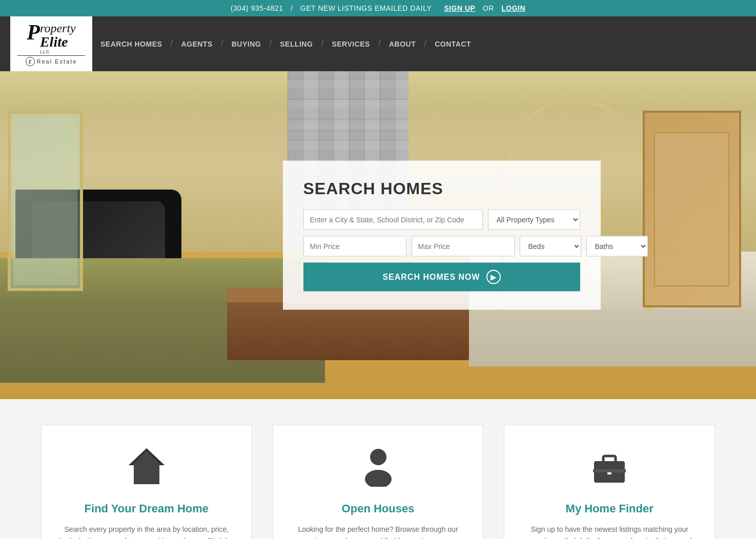 The width and height of the screenshot is (756, 539). What do you see at coordinates (378, 482) in the screenshot?
I see `feature-card-open-houses: Open Houses Looking for the perfect home…` at bounding box center [378, 482].